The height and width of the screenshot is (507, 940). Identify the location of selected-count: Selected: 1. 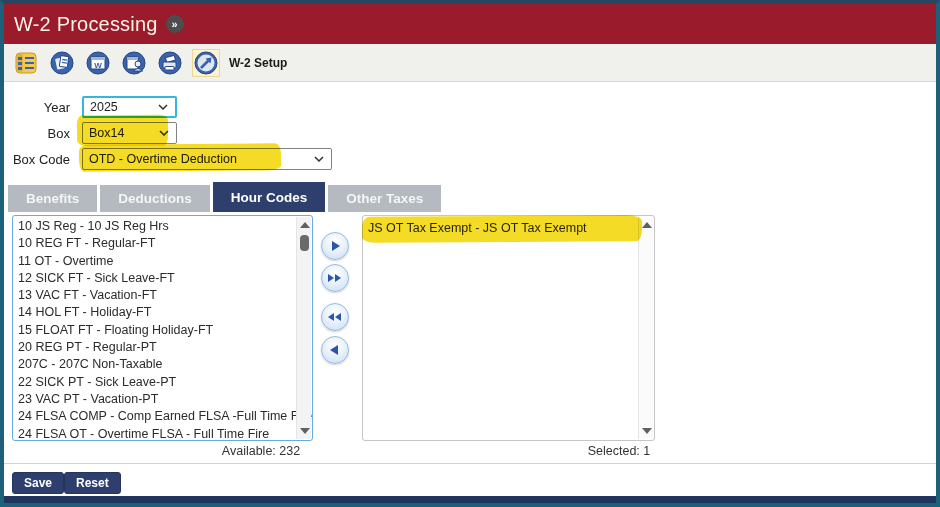
(619, 451).